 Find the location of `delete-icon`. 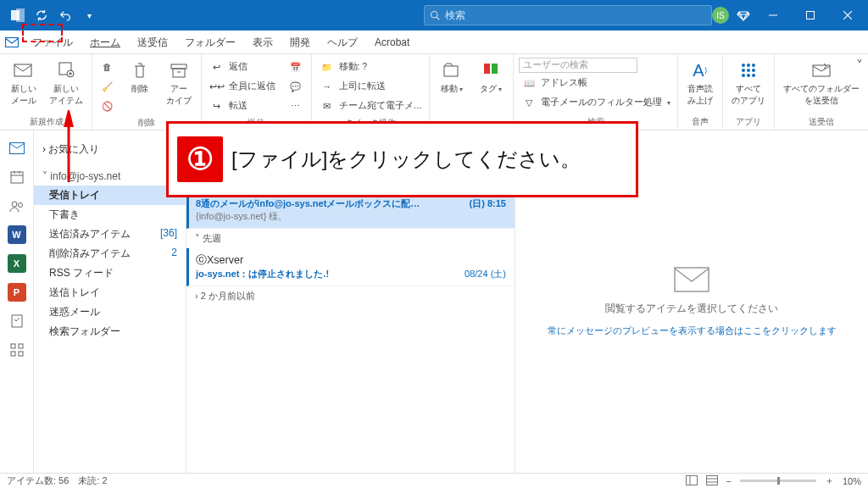

delete-icon is located at coordinates (140, 70).